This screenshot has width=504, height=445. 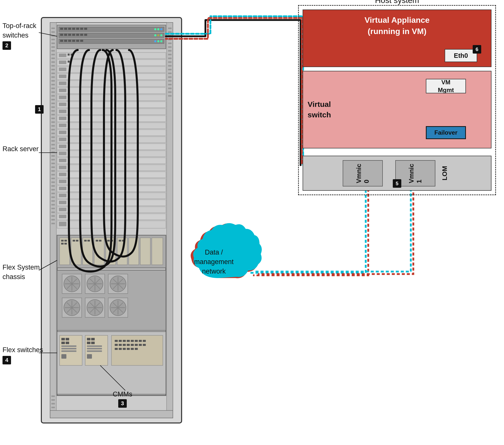 What do you see at coordinates (397, 38) in the screenshot?
I see `virtual-appliance-box: Virtual Appliance (running in VM) Eth0 6` at bounding box center [397, 38].